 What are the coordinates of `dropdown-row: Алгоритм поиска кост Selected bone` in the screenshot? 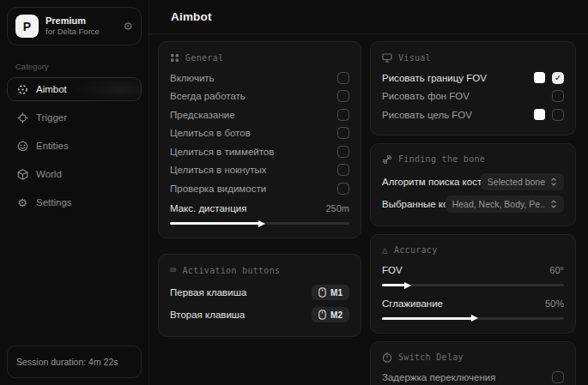 It's located at (473, 182).